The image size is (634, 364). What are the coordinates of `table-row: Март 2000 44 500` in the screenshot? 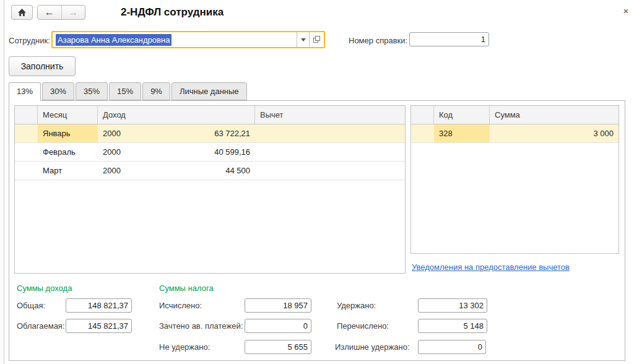 It's located at (210, 171).